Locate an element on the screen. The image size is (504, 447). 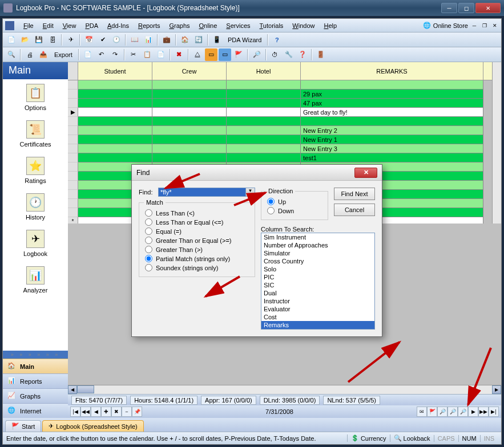
column-option: Number of Approaches is located at coordinates (318, 245).